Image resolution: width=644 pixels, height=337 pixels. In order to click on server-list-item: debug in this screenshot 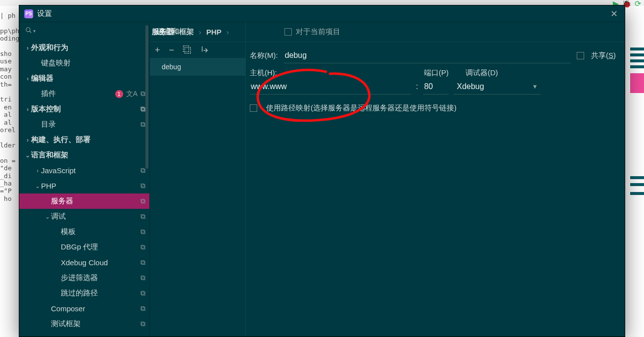, I will do `click(198, 67)`.